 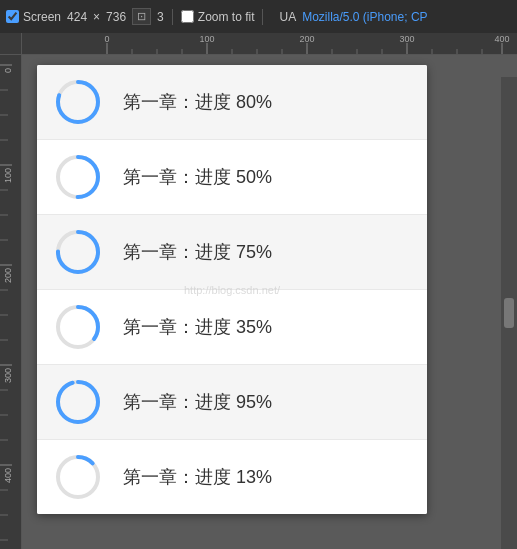 I want to click on screen-width: 424, so click(x=77, y=17).